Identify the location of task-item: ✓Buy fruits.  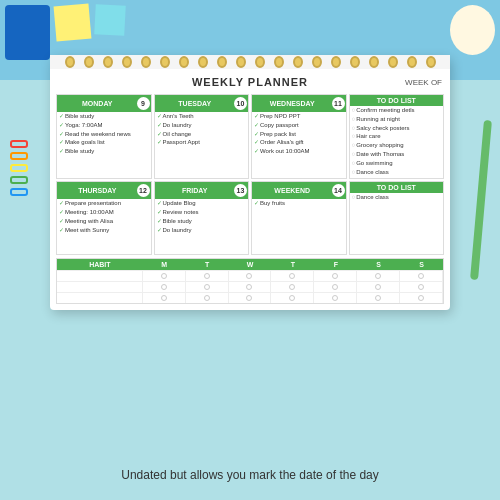
(299, 204).